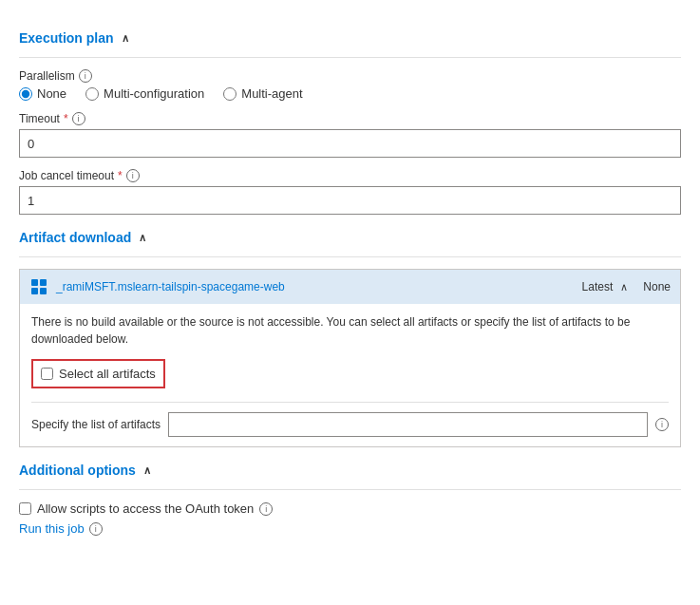 This screenshot has width=700, height=605. I want to click on job-cancel-timeout-field: Job cancel timeout * i, so click(350, 192).